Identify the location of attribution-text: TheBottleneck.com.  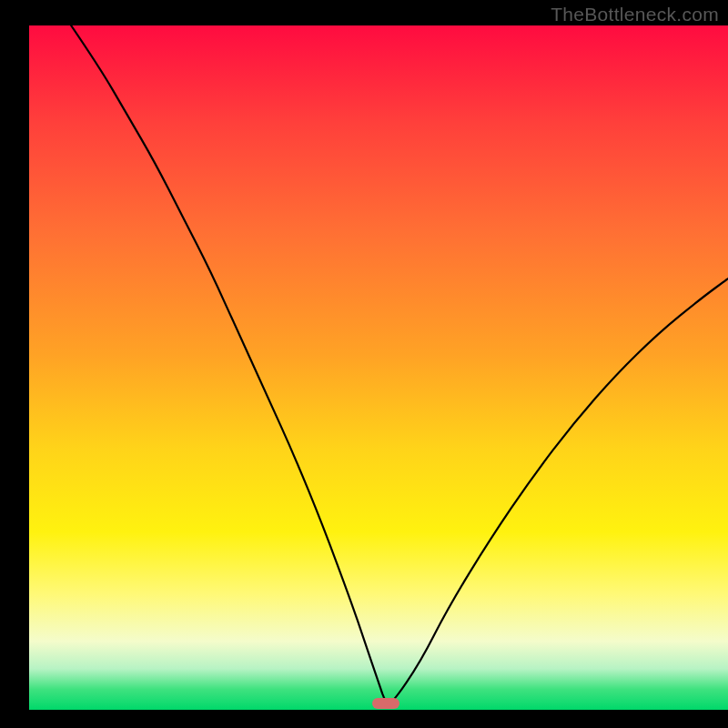
(635, 15).